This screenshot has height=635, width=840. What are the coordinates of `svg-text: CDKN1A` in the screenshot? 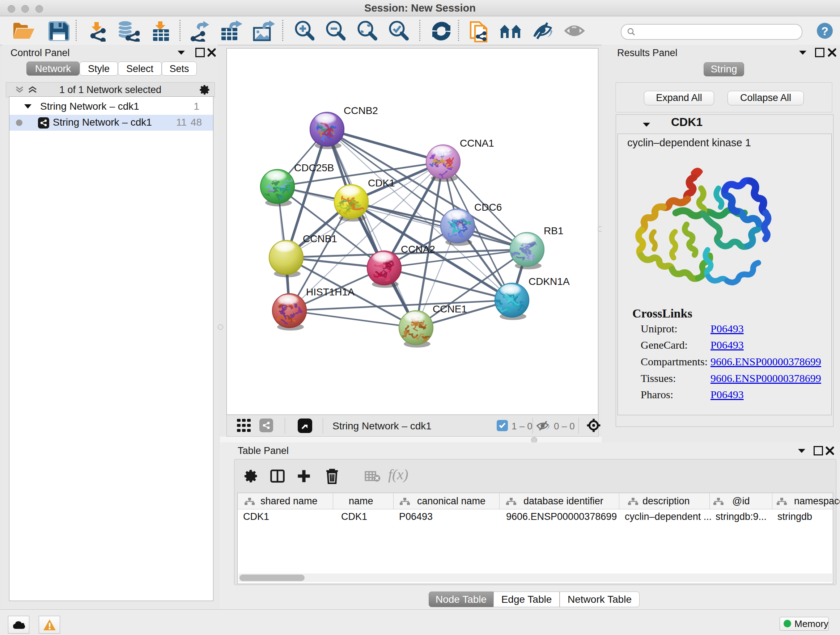 It's located at (549, 281).